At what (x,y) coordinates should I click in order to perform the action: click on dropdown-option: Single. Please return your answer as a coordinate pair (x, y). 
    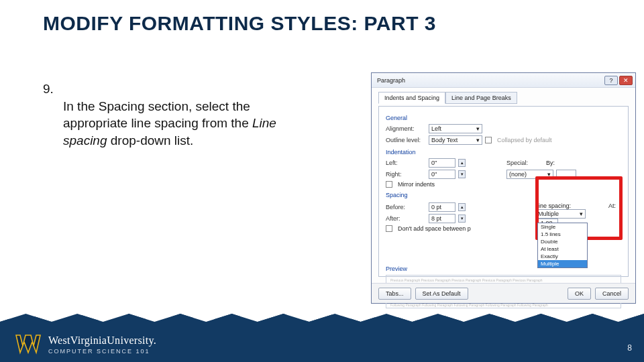
    Looking at the image, I should click on (562, 227).